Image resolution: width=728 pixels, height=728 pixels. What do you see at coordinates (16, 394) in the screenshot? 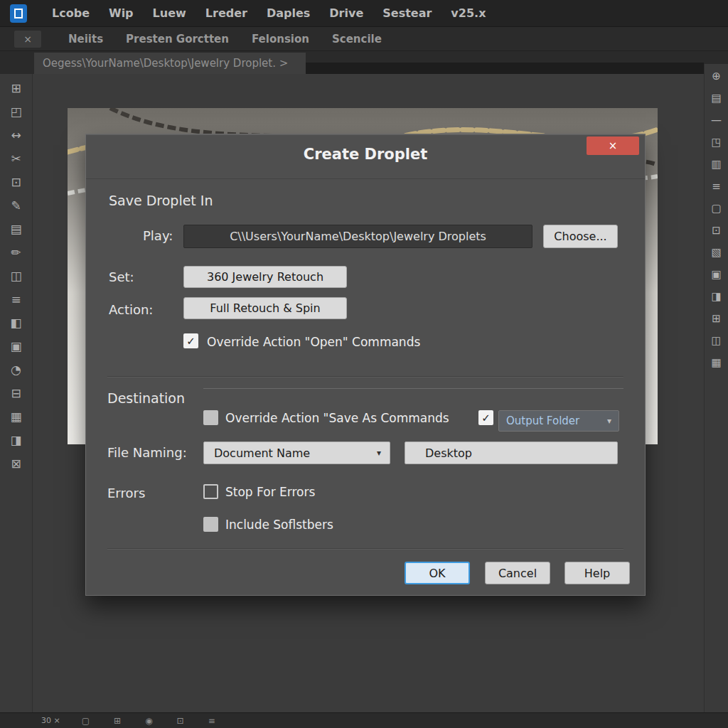
I see `pen-tool-icon: ⊟` at bounding box center [16, 394].